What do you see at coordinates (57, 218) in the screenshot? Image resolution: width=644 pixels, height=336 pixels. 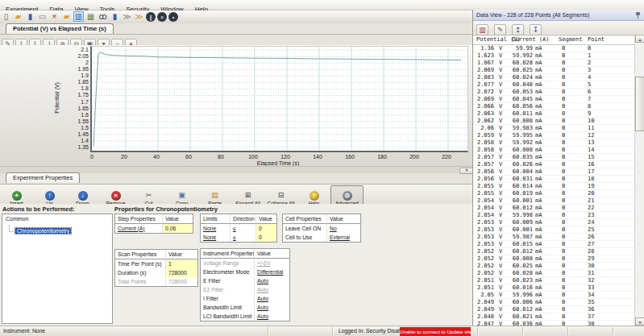 I see `tree-item-common: Common` at bounding box center [57, 218].